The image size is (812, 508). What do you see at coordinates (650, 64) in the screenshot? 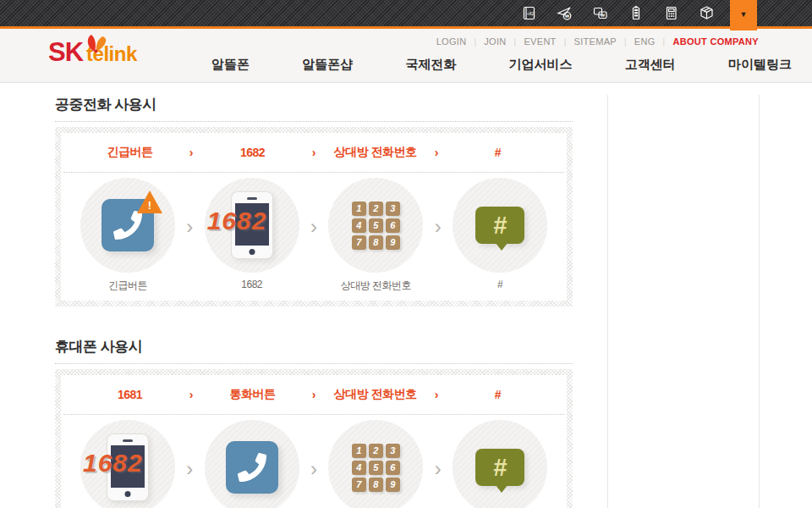
I see `nav-customer-center: 고객센터` at bounding box center [650, 64].